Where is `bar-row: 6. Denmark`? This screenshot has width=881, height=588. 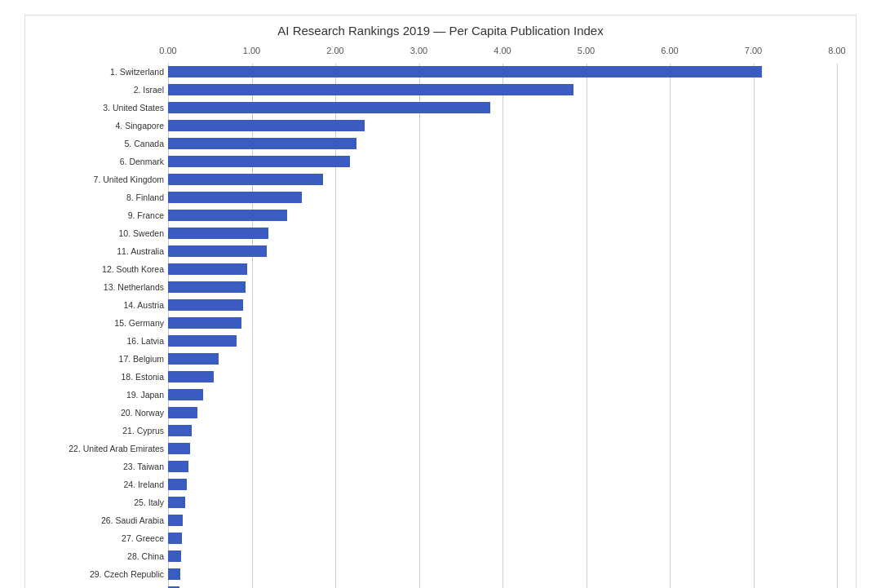 bar-row: 6. Denmark is located at coordinates (502, 161).